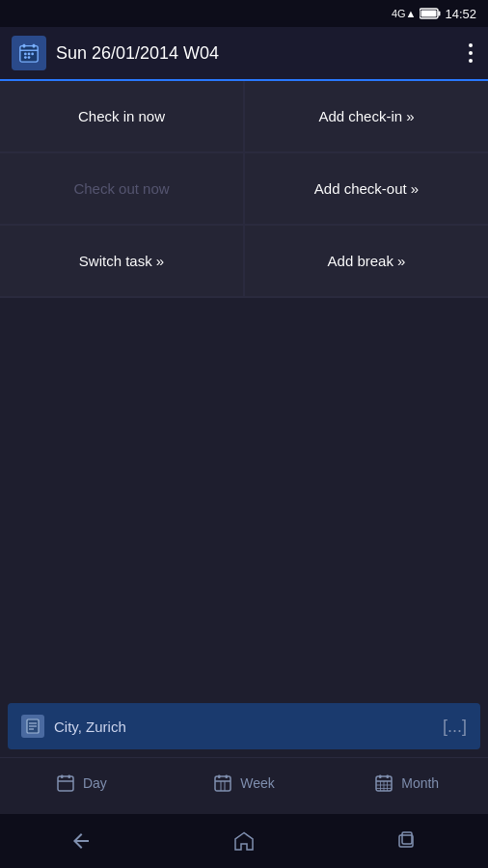 This screenshot has height=868, width=488. Describe the element at coordinates (122, 116) in the screenshot. I see `check-in-button: Check in now` at that location.